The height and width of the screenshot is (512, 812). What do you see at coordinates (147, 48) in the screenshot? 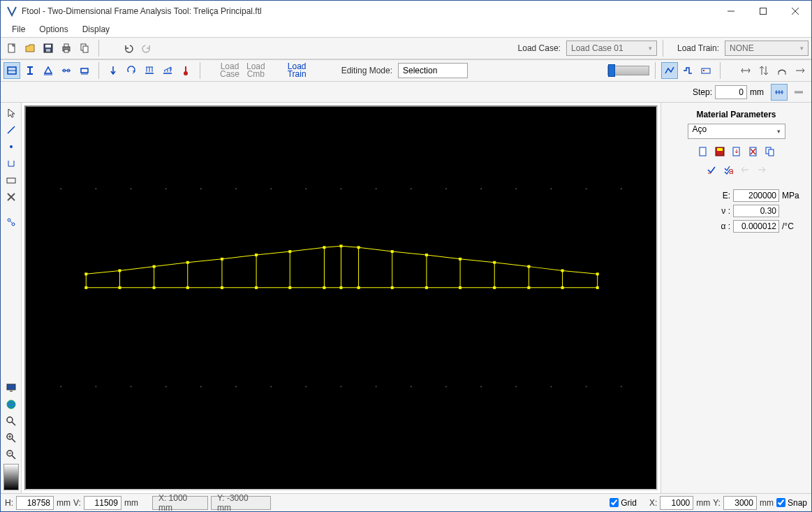
I see `redo-button` at bounding box center [147, 48].